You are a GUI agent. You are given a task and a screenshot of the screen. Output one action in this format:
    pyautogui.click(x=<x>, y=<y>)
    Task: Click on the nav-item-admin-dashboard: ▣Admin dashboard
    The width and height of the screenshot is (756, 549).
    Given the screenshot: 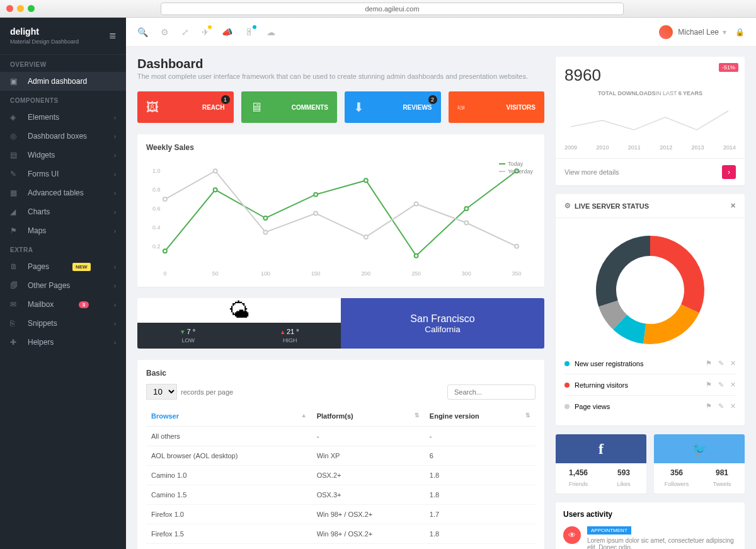 What is the action you would take?
    pyautogui.click(x=63, y=81)
    